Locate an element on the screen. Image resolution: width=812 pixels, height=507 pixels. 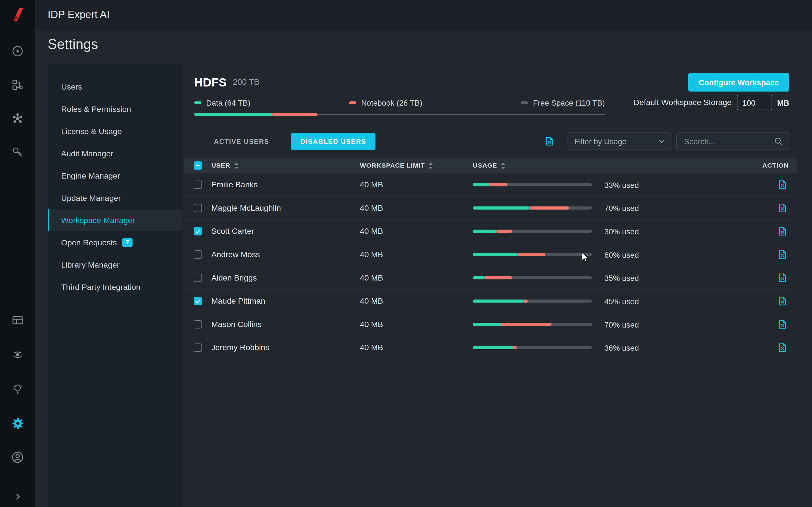
tab-disabled-users: DISABLED USERS is located at coordinates (333, 142).